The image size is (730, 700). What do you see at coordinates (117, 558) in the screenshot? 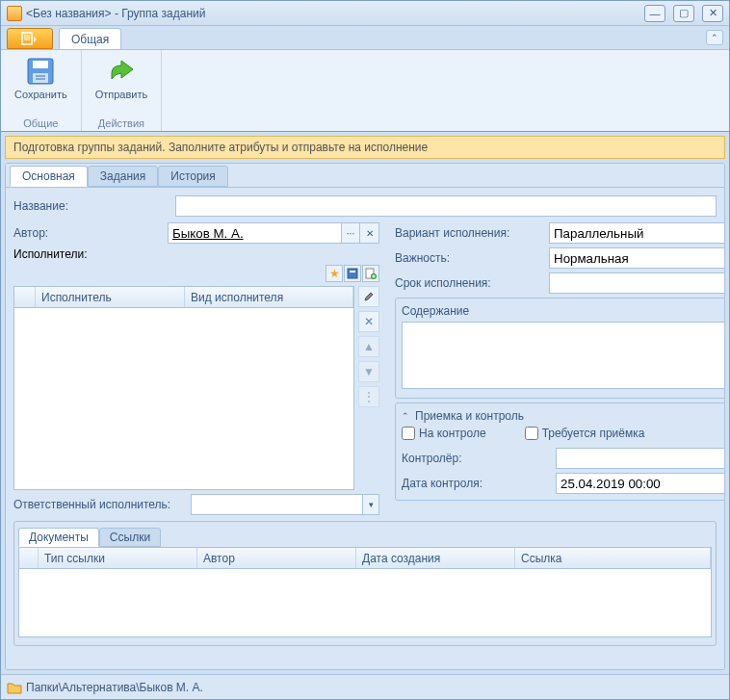
I see `col-link-type: Тип ссылки` at bounding box center [117, 558].